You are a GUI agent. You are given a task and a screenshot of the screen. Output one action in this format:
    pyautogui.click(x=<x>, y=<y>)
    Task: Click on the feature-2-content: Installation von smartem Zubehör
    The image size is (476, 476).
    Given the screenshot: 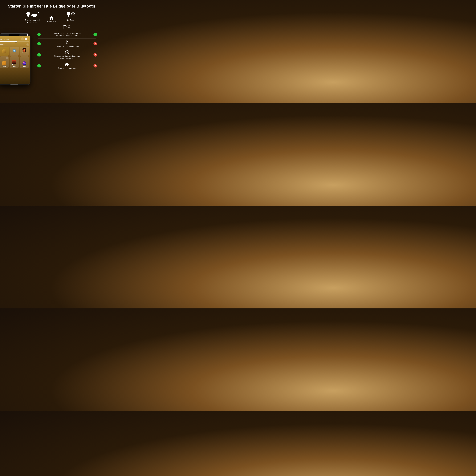 What is the action you would take?
    pyautogui.click(x=67, y=44)
    